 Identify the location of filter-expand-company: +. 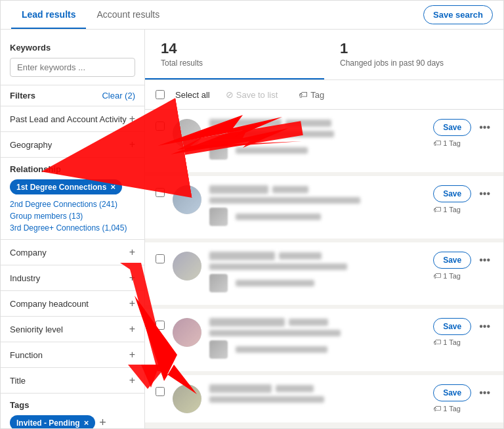
(133, 252).